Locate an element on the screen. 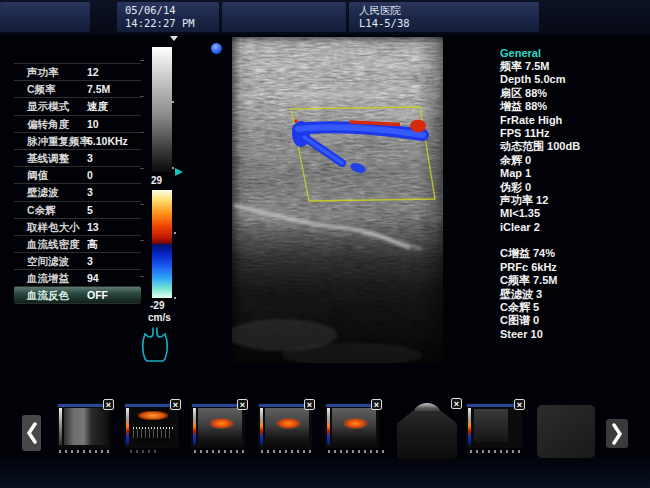 This screenshot has width=650, height=488. thumbnails-prev-button is located at coordinates (32, 433).